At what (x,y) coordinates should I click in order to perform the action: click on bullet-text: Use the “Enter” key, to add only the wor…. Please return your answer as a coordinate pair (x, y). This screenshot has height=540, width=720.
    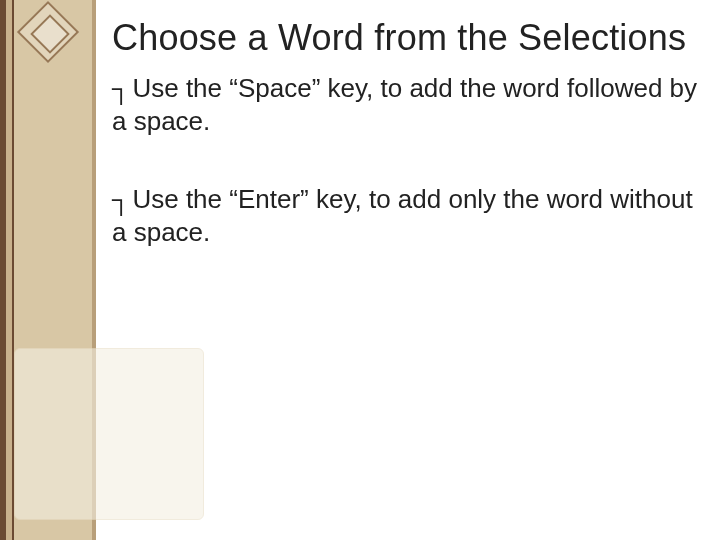
    Looking at the image, I should click on (402, 216).